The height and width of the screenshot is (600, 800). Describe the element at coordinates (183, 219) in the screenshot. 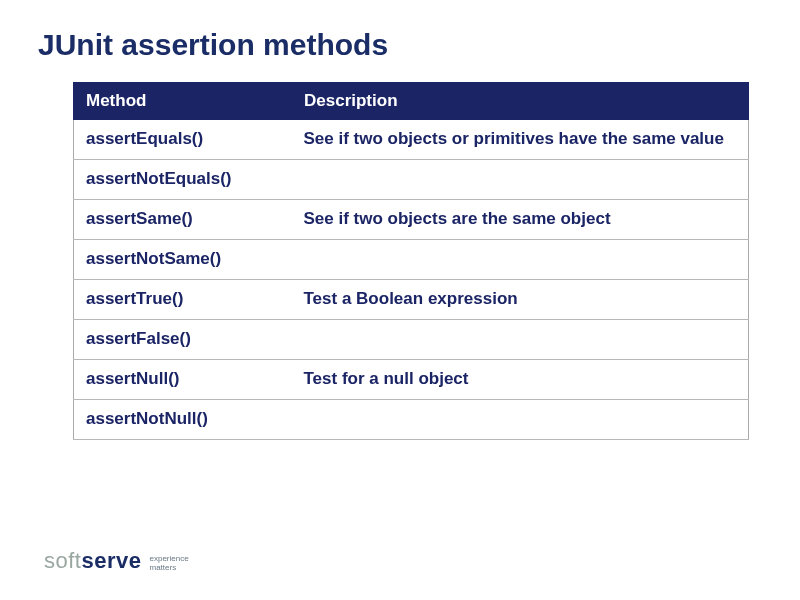

I see `cell-method: assertSame()` at that location.